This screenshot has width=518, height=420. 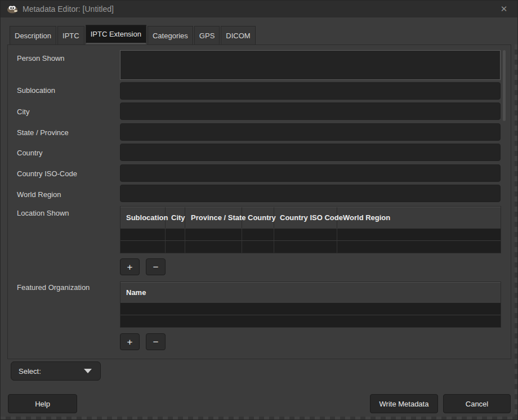 What do you see at coordinates (43, 213) in the screenshot?
I see `label-location-shown: Location Shown` at bounding box center [43, 213].